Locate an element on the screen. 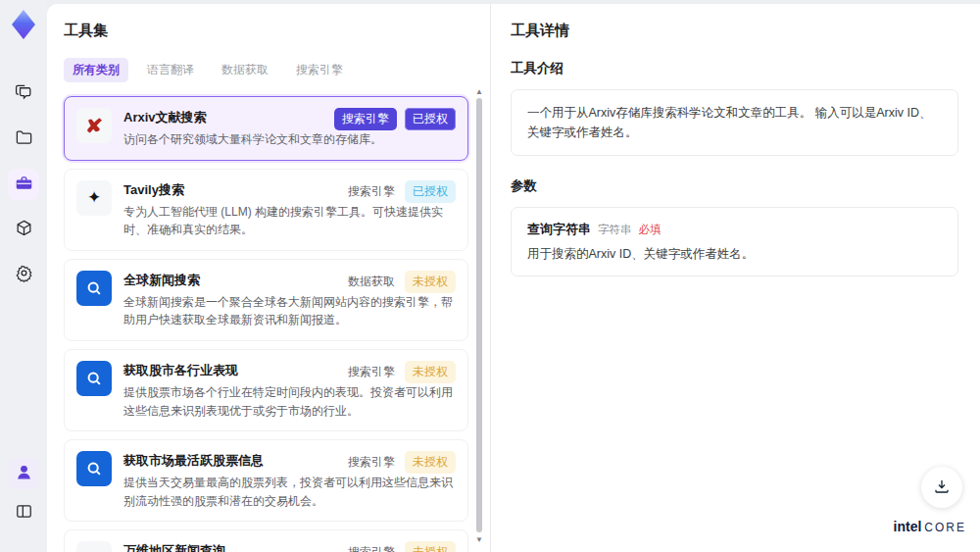 Image resolution: width=980 pixels, height=552 pixels. chat-icon is located at coordinates (24, 94).